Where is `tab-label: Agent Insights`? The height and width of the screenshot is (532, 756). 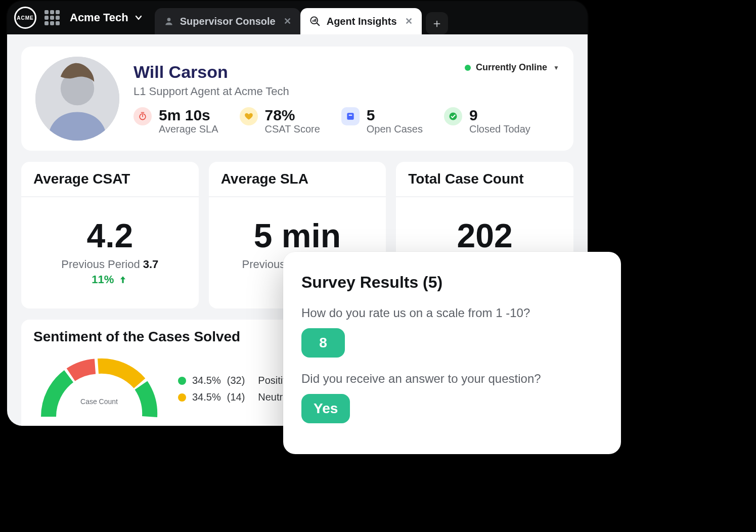
tab-label: Agent Insights is located at coordinates (362, 21).